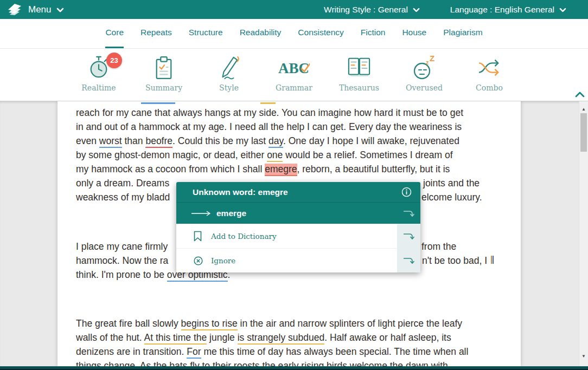  What do you see at coordinates (15, 10) in the screenshot?
I see `app-logo-icon` at bounding box center [15, 10].